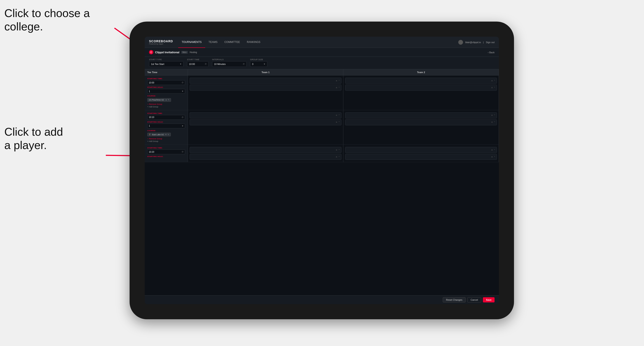 The width and height of the screenshot is (644, 346). I want to click on group-3-team1: ✕ ⌃ ✕ ⌃, so click(266, 153).